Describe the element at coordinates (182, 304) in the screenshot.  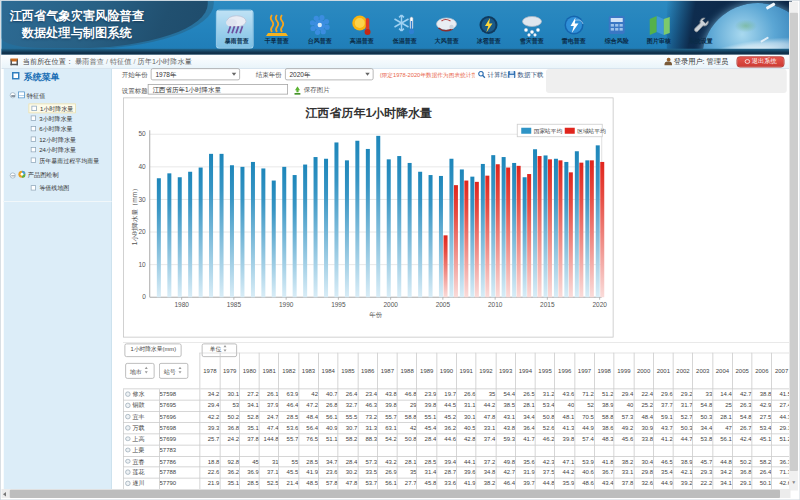
I see `svg-text: 1980` at that location.